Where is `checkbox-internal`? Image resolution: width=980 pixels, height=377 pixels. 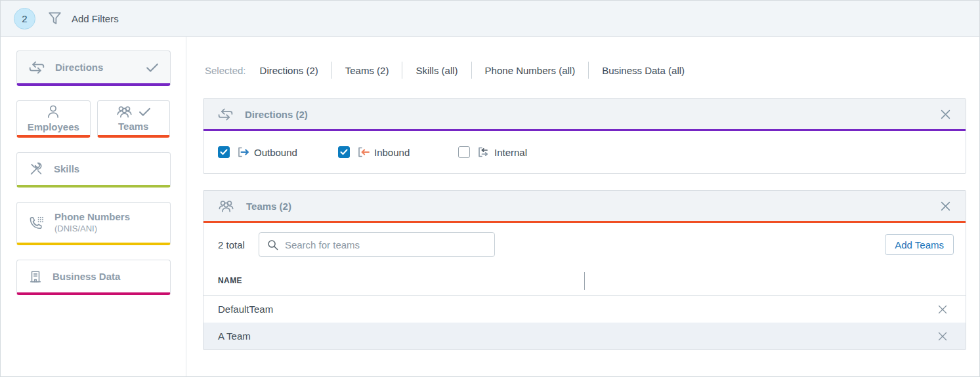 checkbox-internal is located at coordinates (464, 152).